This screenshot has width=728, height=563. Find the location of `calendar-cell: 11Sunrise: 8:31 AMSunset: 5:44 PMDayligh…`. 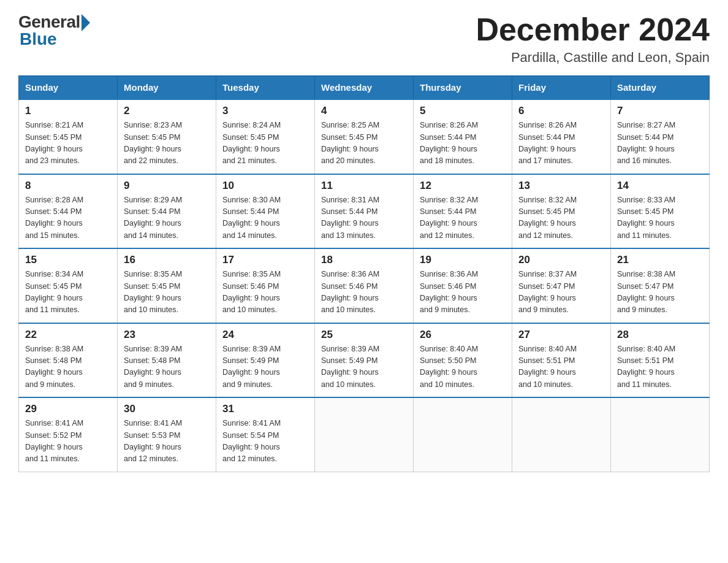

calendar-cell: 11Sunrise: 8:31 AMSunset: 5:44 PMDayligh… is located at coordinates (364, 212).